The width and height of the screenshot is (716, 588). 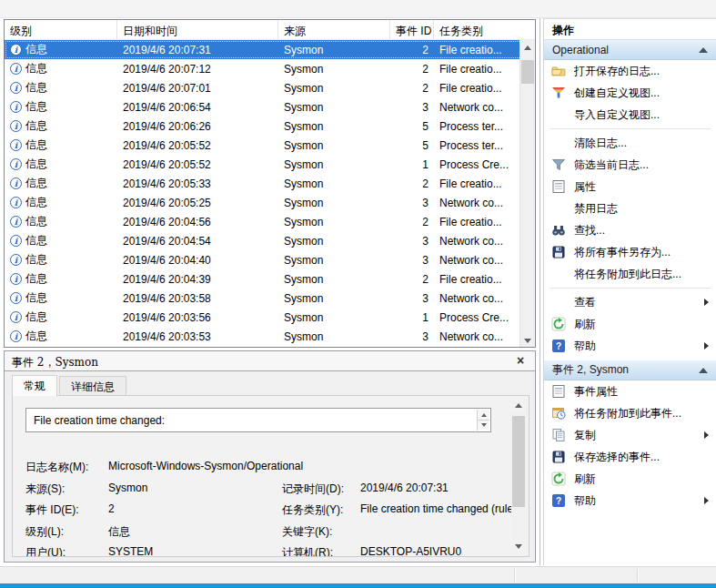 I want to click on action-open-saved-log: 打开保存的日志..., so click(x=630, y=71).